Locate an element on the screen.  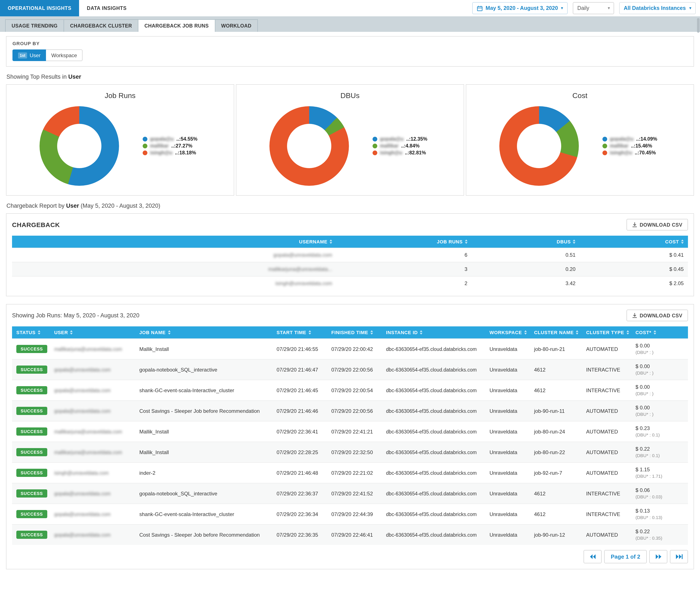
topbar-controls: May 5, 2020 - August 3, 2020 ▾ Daily ▾ A… is located at coordinates (586, 8).